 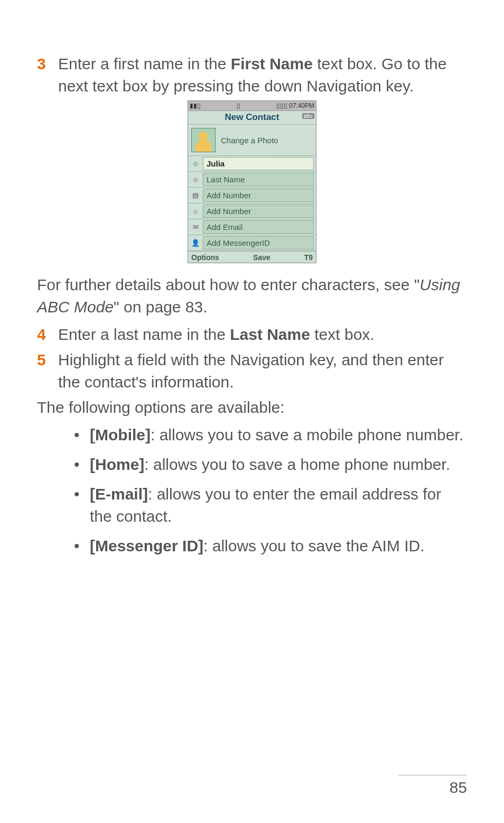 What do you see at coordinates (309, 257) in the screenshot?
I see `softkey-right: T9` at bounding box center [309, 257].